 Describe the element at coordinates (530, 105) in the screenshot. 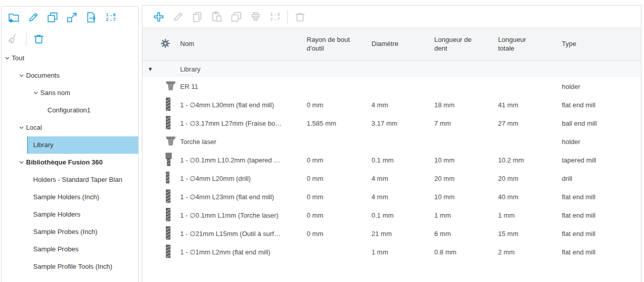

I see `tool-overall-length: 41 mm` at that location.